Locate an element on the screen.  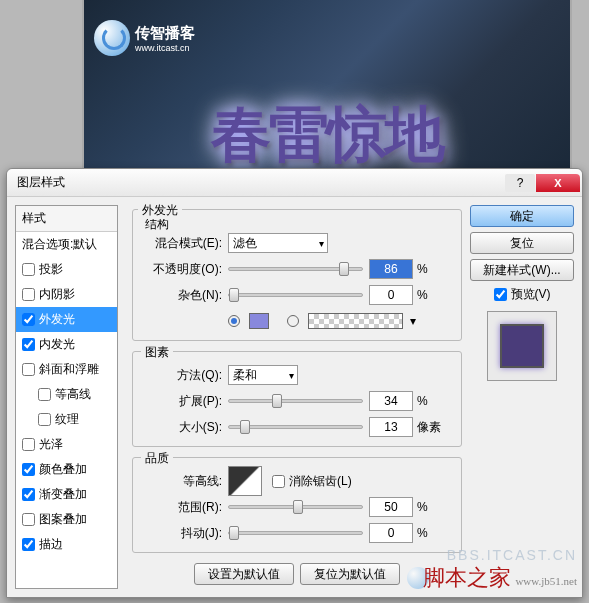
style-item-11: 图案叠加 is located at coordinates (66, 520).